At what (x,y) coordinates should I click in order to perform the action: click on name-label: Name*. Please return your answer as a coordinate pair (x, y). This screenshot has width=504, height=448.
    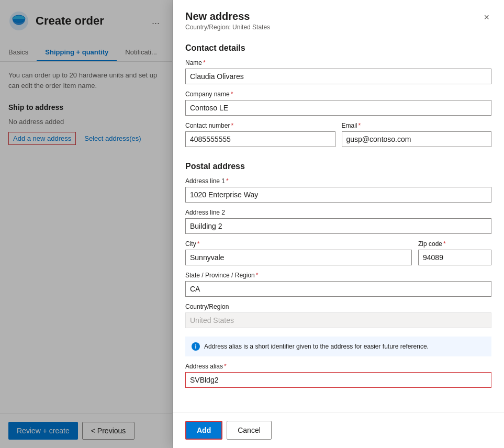
    Looking at the image, I should click on (338, 63).